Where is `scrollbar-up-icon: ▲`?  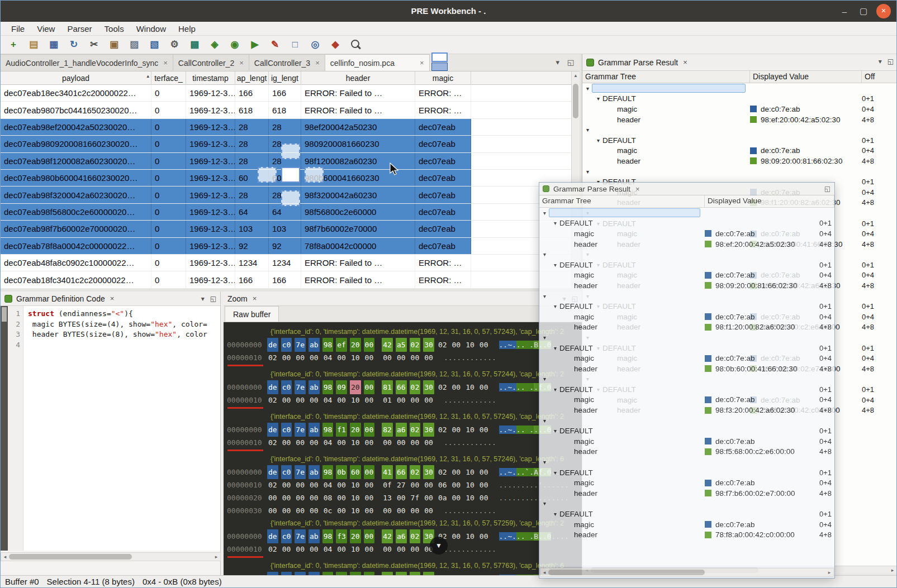
scrollbar-up-icon: ▲ is located at coordinates (576, 76).